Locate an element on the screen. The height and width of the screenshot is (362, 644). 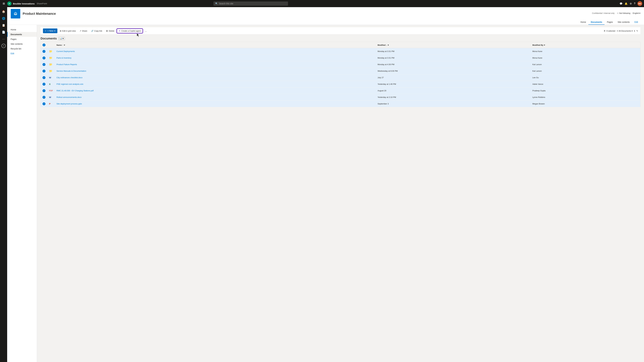
sidebar-item-recycle-bin: Recycle bin is located at coordinates (22, 49).